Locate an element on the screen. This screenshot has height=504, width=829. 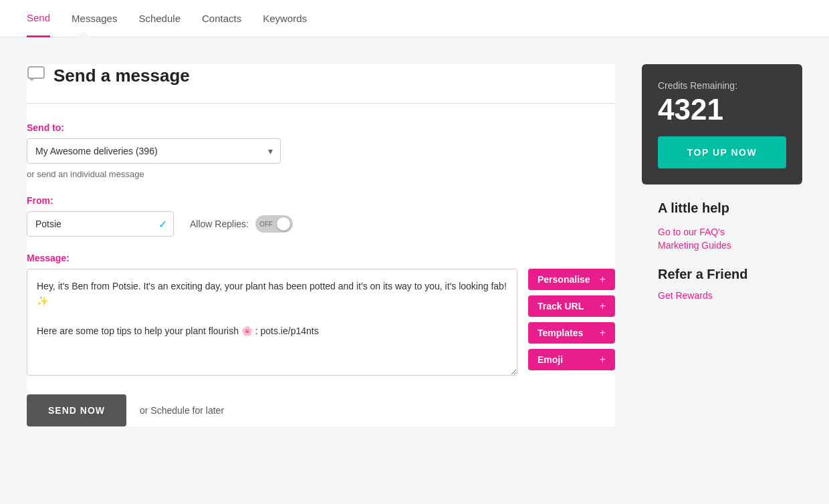
plus-icon-emoji: + is located at coordinates (603, 360).